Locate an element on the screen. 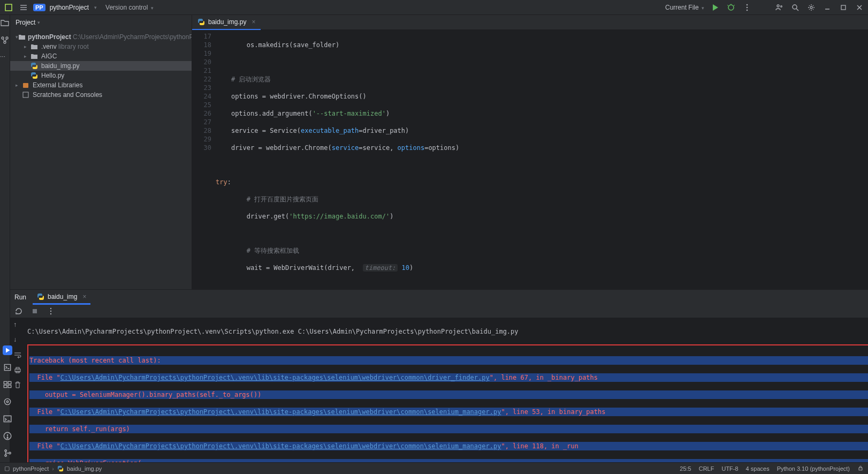  run-toolbar-top is located at coordinates (439, 311).